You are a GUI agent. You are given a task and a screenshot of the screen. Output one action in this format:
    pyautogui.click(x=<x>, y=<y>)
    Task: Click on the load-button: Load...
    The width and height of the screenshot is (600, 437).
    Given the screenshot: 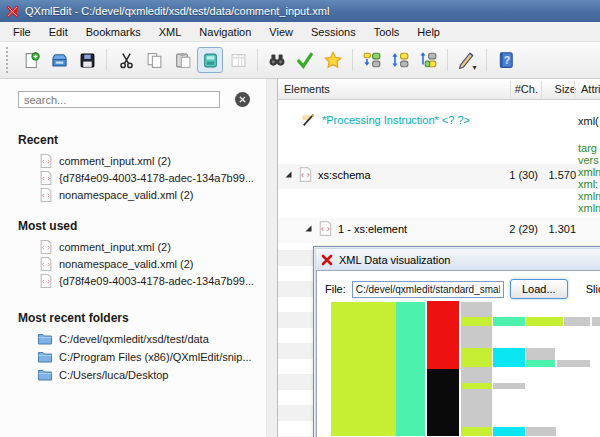 What is the action you would take?
    pyautogui.click(x=539, y=289)
    